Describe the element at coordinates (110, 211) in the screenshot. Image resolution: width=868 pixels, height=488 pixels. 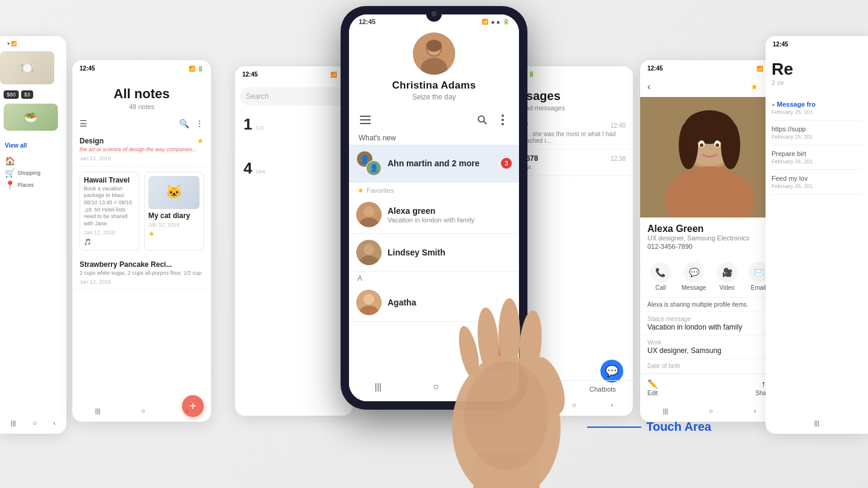
I see `notes-item-hawaii: Hawaii Travel Book a vacation package to…` at that location.